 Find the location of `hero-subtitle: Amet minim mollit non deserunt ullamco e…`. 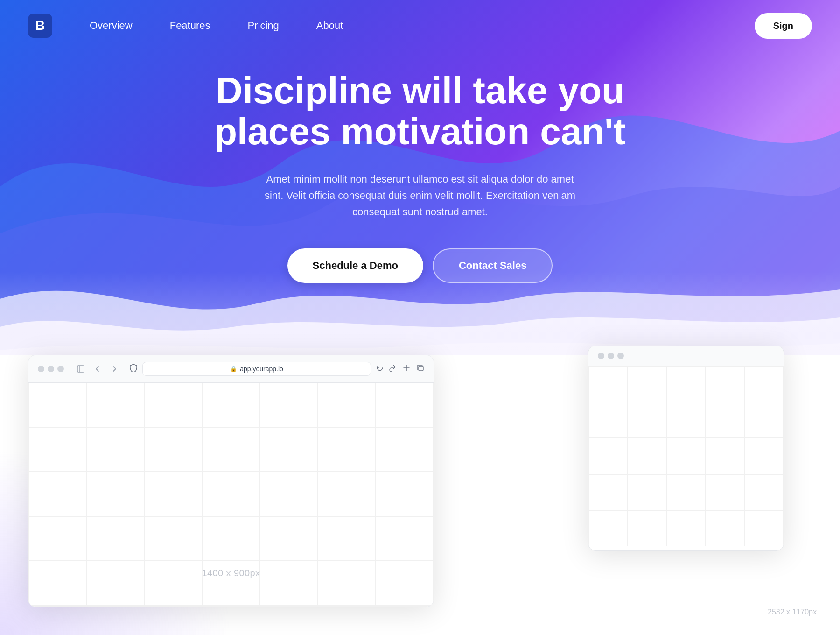

hero-subtitle: Amet minim mollit non deserunt ullamco e… is located at coordinates (420, 196).